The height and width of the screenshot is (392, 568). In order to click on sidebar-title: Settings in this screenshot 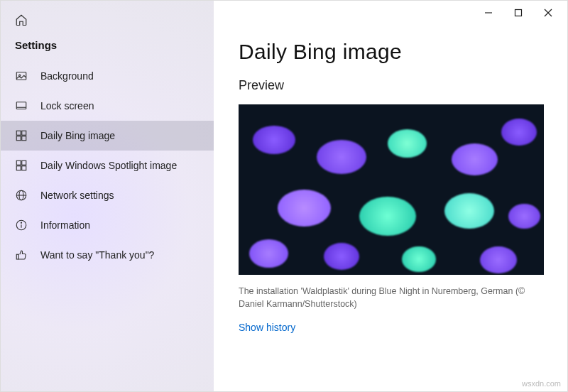, I will do `click(107, 48)`.